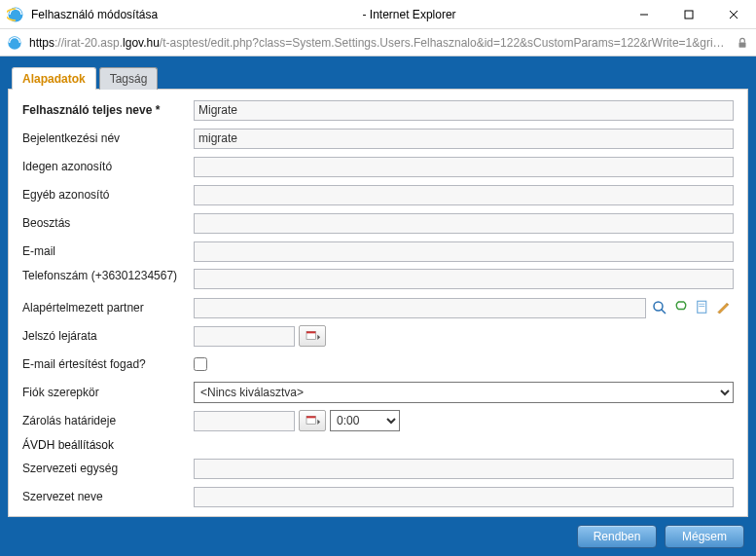 The width and height of the screenshot is (756, 556). Describe the element at coordinates (128, 78) in the screenshot. I see `tab-tagsag: Tagság` at that location.